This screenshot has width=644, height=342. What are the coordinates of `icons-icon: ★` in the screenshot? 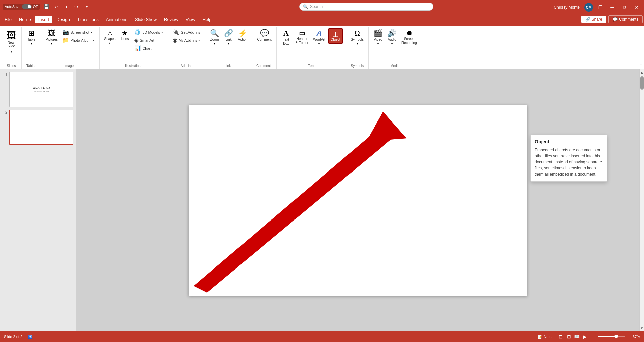 It's located at (125, 33).